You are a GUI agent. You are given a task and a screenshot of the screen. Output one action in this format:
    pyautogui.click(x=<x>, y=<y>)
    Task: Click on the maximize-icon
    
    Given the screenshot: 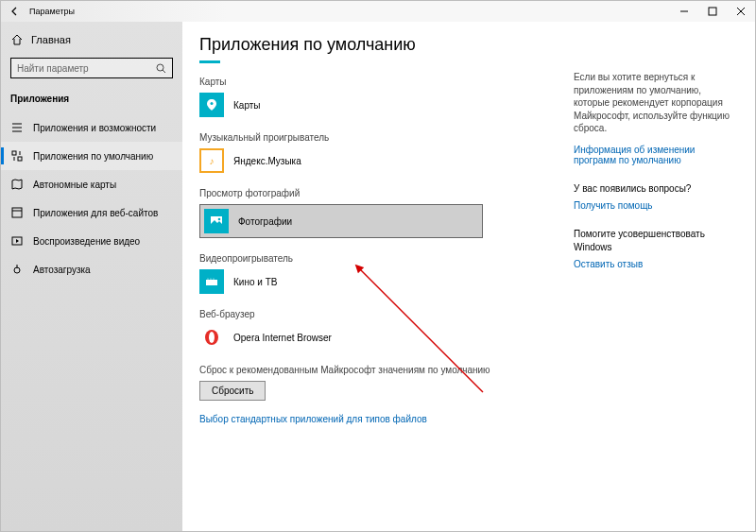 What is the action you would take?
    pyautogui.click(x=713, y=11)
    